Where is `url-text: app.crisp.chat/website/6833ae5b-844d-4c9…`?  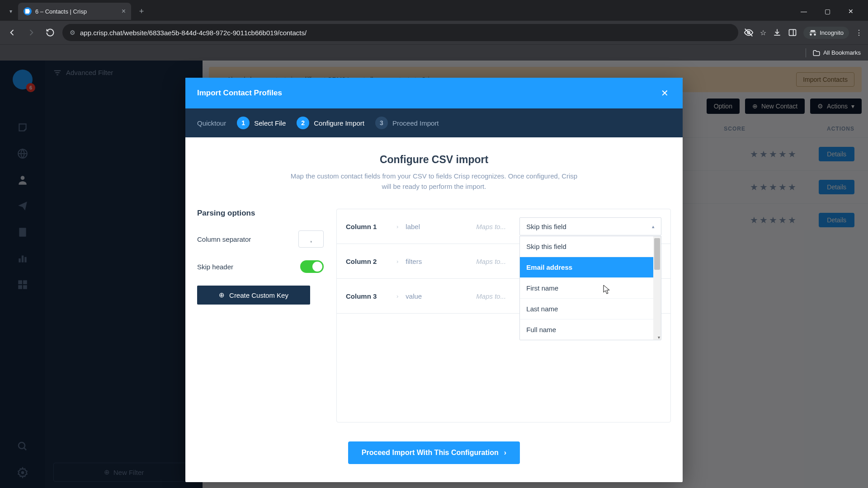
url-text: app.crisp.chat/website/6833ae5b-844d-4c9… is located at coordinates (193, 33).